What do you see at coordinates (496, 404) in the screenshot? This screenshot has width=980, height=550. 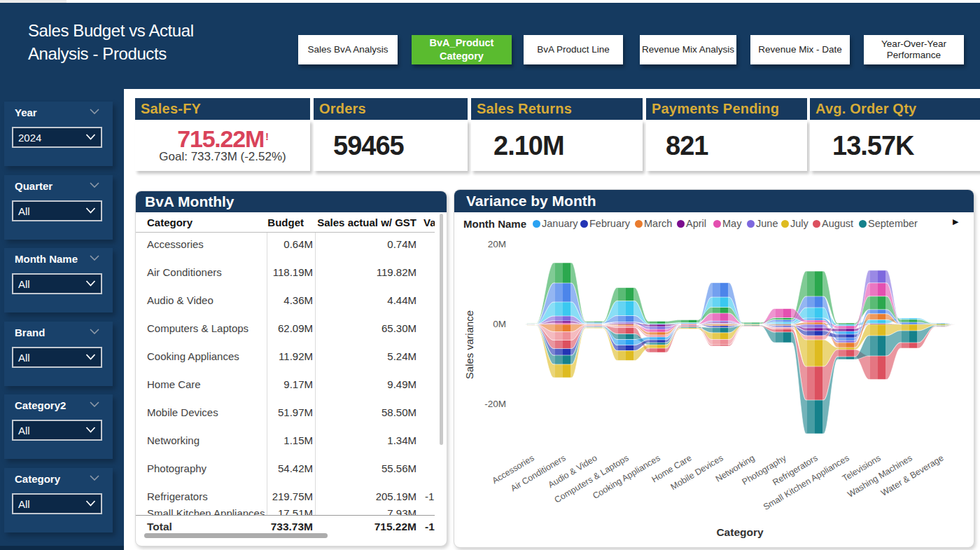 I see `svg-text: -20M` at bounding box center [496, 404].